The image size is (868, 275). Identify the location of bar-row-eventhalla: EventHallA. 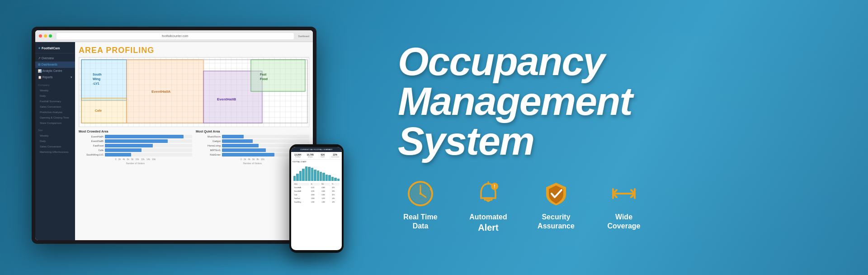
(136, 137).